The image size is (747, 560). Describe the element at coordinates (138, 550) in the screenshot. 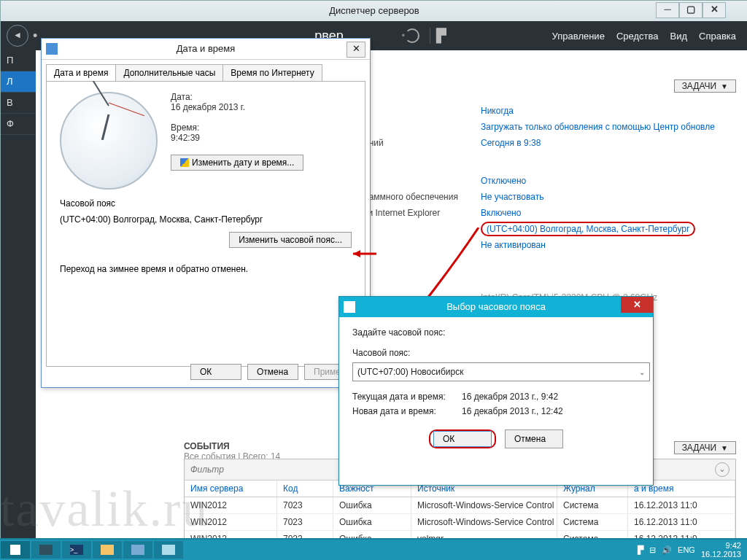

I see `taskbar-date-time` at that location.